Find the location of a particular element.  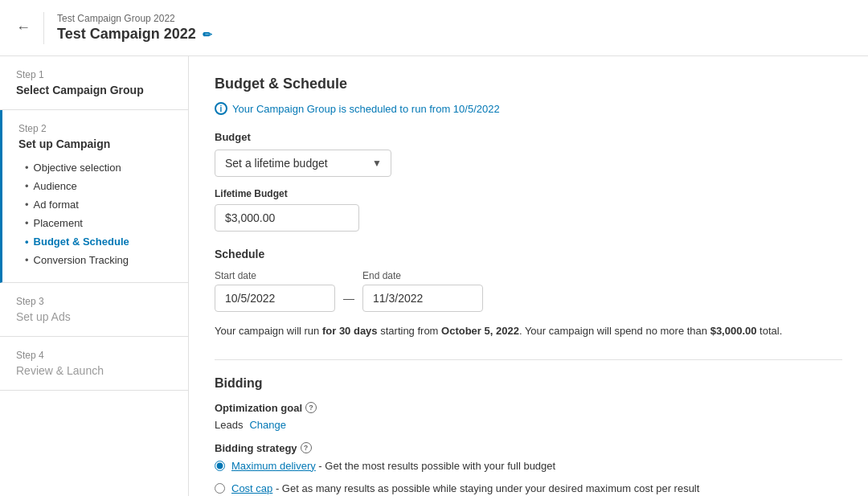

cost-cap-link: Cost cap is located at coordinates (252, 489).